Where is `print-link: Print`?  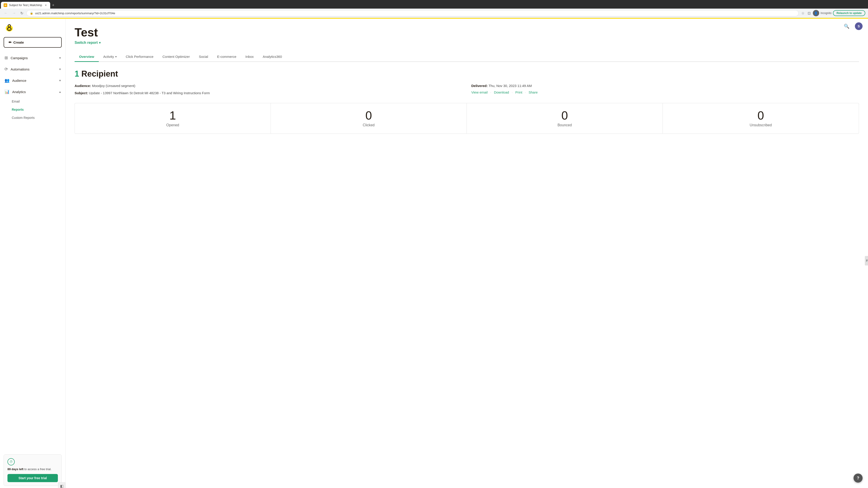
print-link: Print is located at coordinates (519, 92).